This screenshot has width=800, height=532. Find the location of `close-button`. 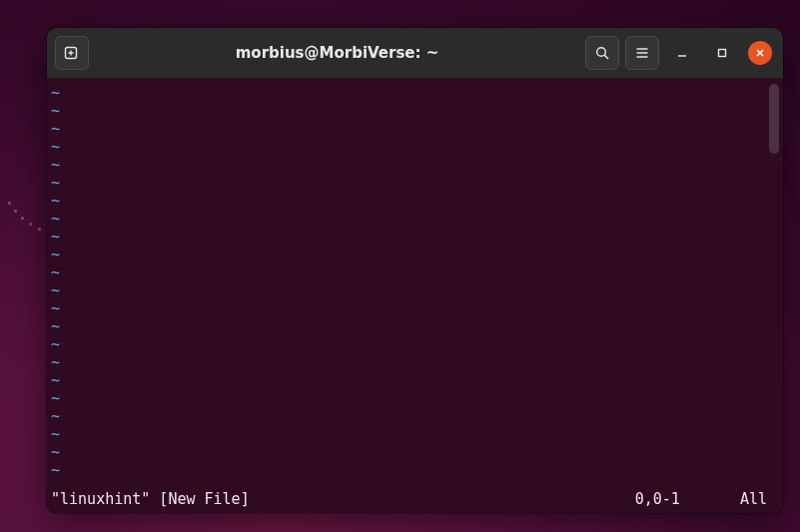

close-button is located at coordinates (760, 53).